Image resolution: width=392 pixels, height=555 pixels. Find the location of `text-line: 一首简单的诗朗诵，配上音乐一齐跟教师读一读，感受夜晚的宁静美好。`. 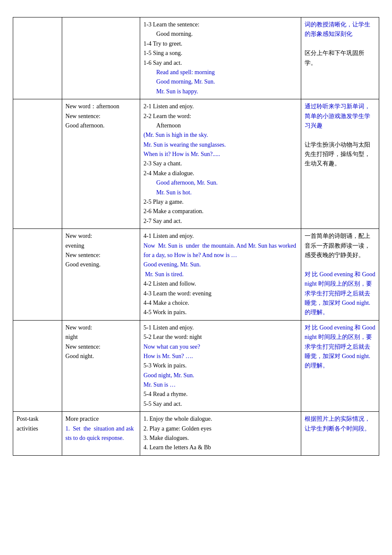

text-line: 一首简单的诗朗诵，配上音乐一齐跟教师读一读，感受夜晚的宁静美好。 is located at coordinates (340, 246).